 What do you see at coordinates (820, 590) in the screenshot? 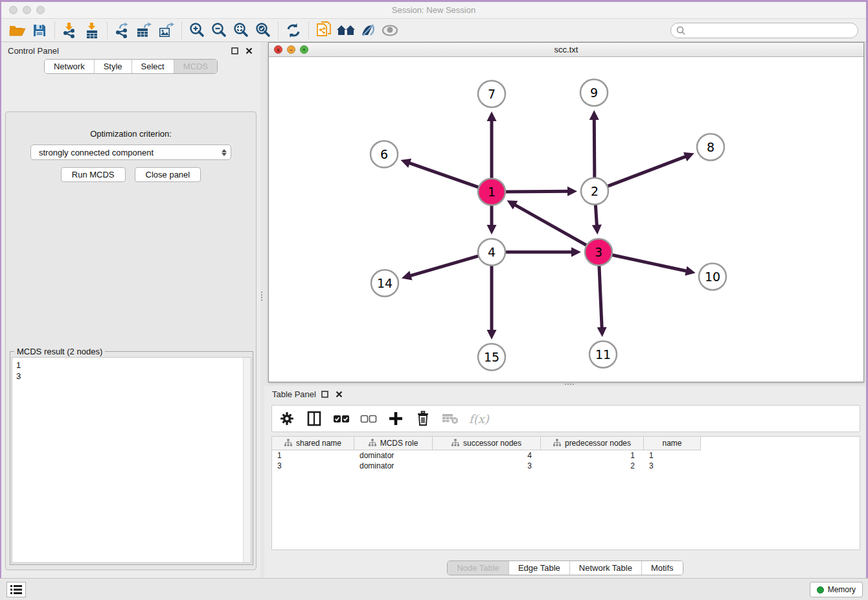
I see `memory-status-icon` at bounding box center [820, 590].